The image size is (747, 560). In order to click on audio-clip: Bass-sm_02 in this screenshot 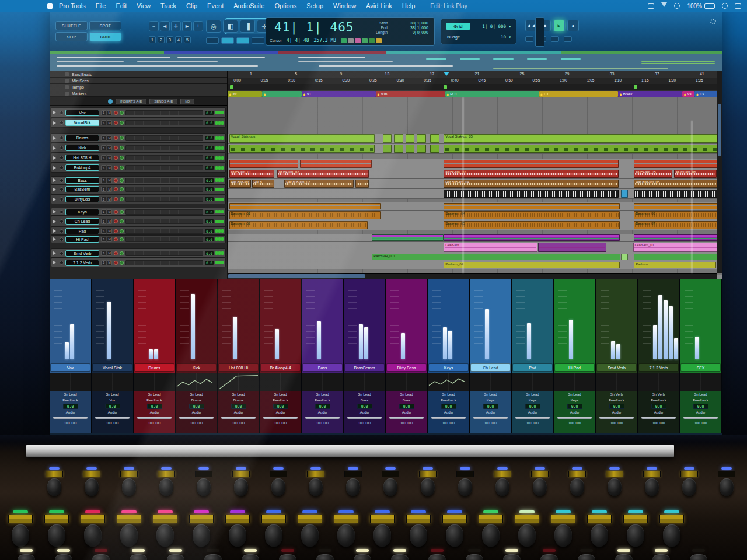, I will do `click(299, 225)`.